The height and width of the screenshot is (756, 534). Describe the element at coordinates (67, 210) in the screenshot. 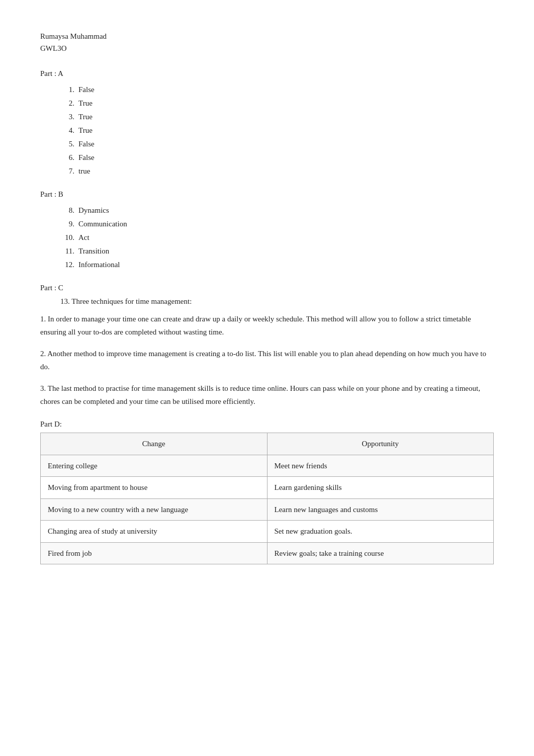

I see `item-number: 8.` at that location.